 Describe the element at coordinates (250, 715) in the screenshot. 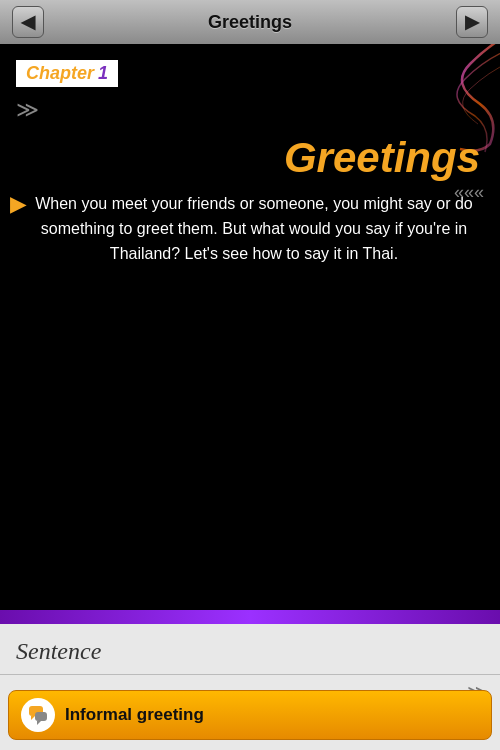

I see `informal-greeting-button: Informal greeting` at that location.